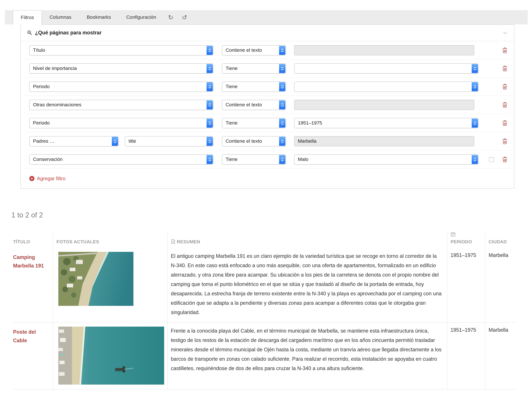 The height and width of the screenshot is (415, 532). I want to click on aerial-photo-poste-del-cable, so click(113, 356).